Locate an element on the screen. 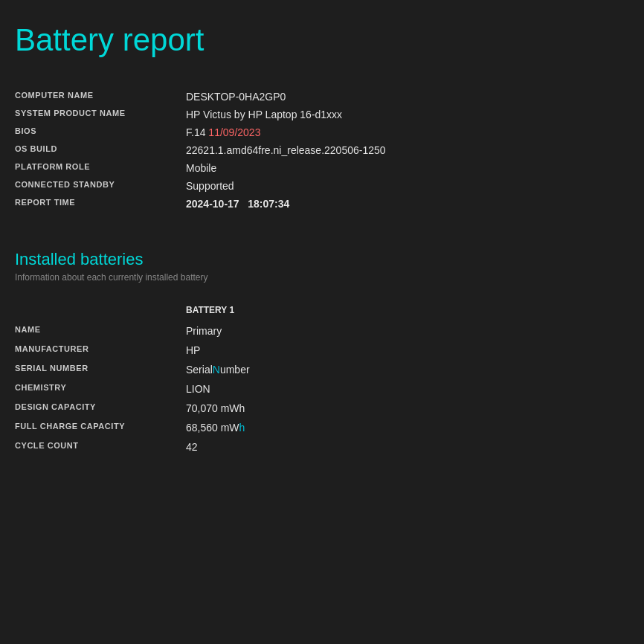 Image resolution: width=644 pixels, height=644 pixels. serial-highlight: N is located at coordinates (216, 370).